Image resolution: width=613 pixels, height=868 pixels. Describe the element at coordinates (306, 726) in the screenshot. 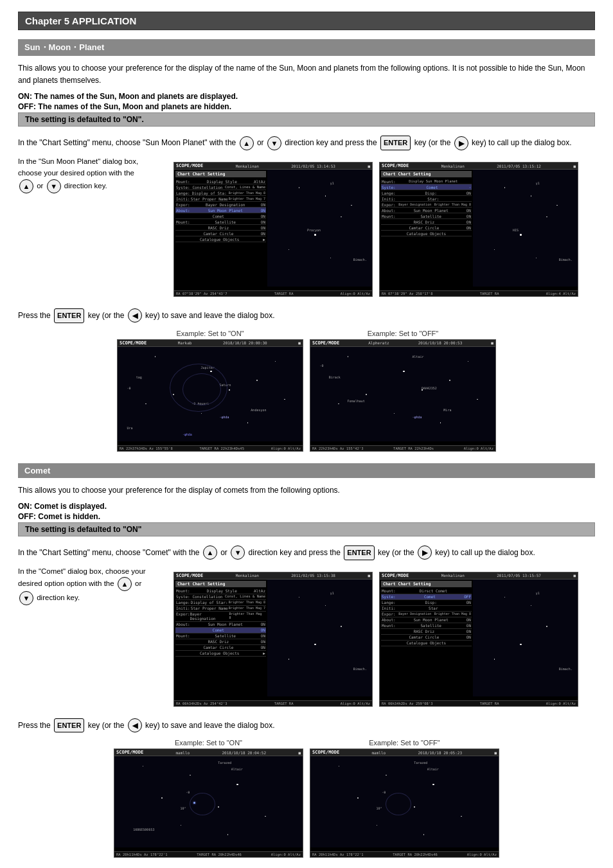

I see `section2-save-instruction: Press the ENTER key (or the ◀ key) to sa…` at that location.